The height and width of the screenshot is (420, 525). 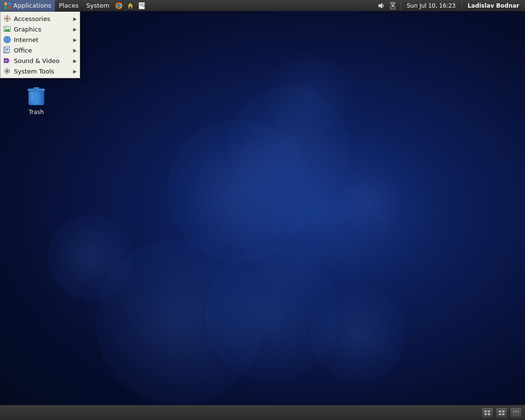 I want to click on taskbar-right: Sun Jul 10, 16:23 Ladislav Bodnar, so click(x=451, y=6).